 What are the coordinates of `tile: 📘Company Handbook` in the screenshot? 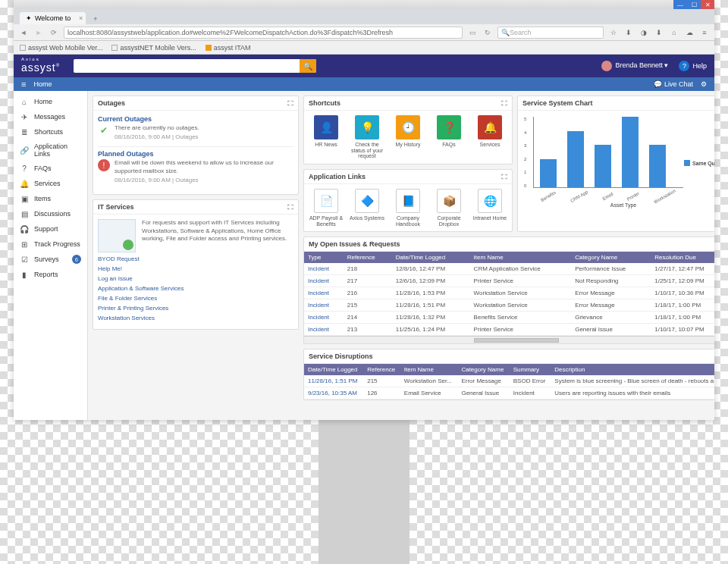 It's located at (408, 208).